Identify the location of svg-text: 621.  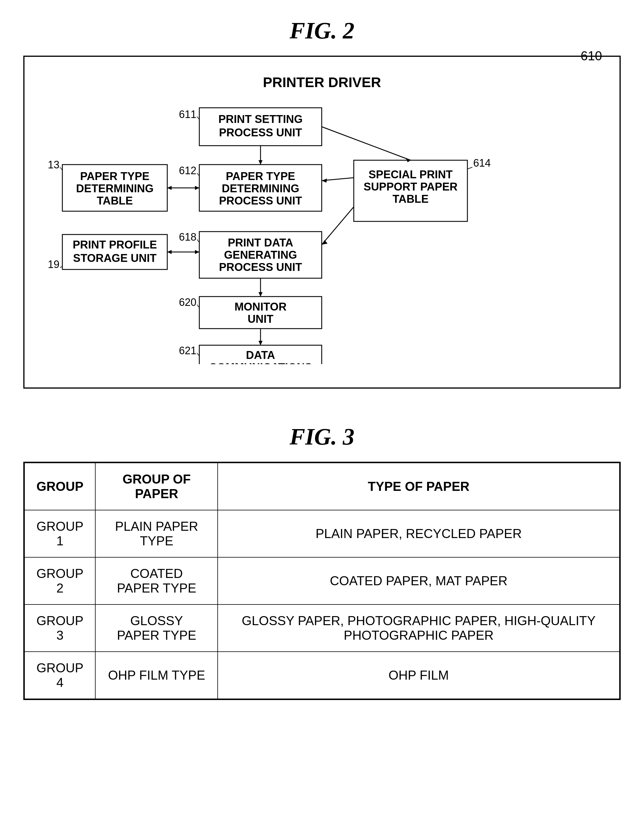
(188, 351).